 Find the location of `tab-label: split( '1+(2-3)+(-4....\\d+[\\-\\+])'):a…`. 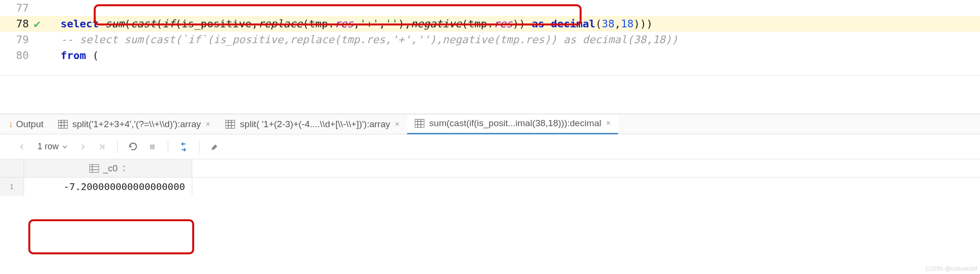

tab-label: split( '1+(2-3)+(-4....\\d+[\\-\\+])'):a… is located at coordinates (315, 124).